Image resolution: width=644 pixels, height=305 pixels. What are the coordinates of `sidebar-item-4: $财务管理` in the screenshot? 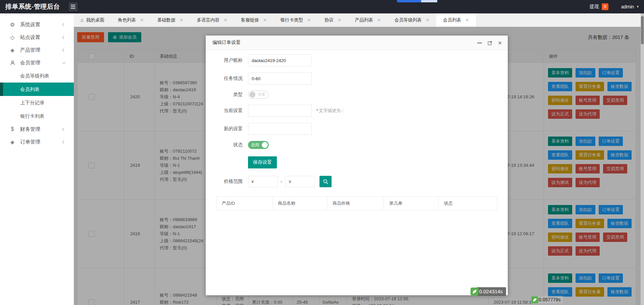 It's located at (37, 129).